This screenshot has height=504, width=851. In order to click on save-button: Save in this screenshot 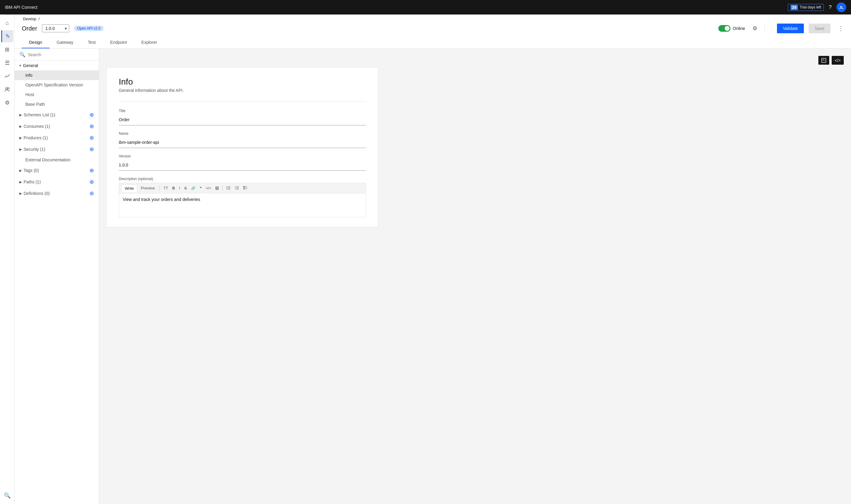, I will do `click(819, 29)`.